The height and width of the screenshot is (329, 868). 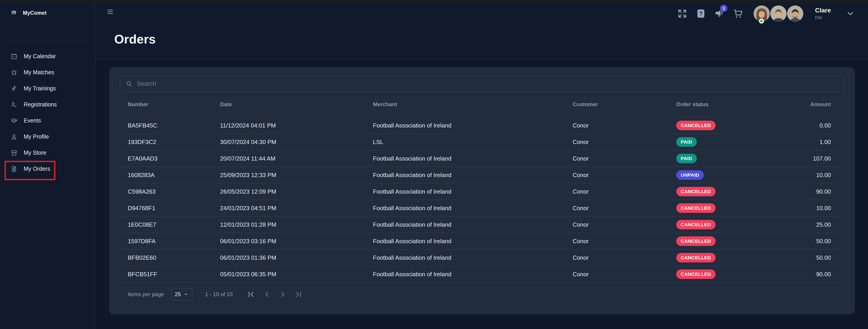 What do you see at coordinates (482, 192) in the screenshot?
I see `table-row: C598A263 26/05/2023 12:09 PM Football As…` at bounding box center [482, 192].